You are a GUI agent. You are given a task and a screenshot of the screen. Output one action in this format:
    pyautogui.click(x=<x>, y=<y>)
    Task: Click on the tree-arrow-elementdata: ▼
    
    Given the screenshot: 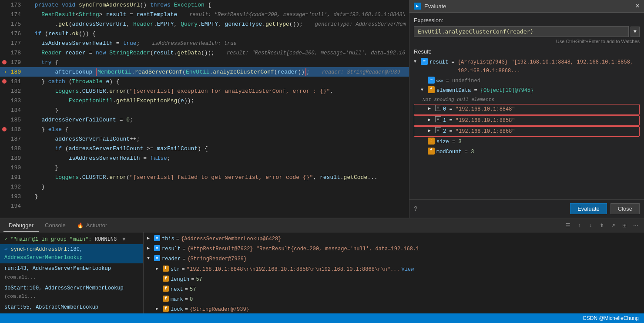 What is the action you would take?
    pyautogui.click(x=424, y=90)
    